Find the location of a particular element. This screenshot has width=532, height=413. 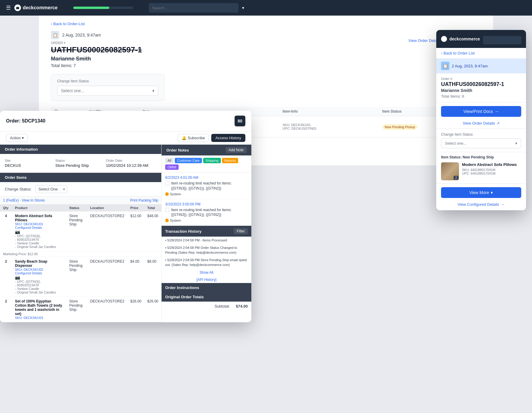

transaction-item-3: 5/28/2024 2:04:58 PM Store Pending Ship … is located at coordinates (206, 262).